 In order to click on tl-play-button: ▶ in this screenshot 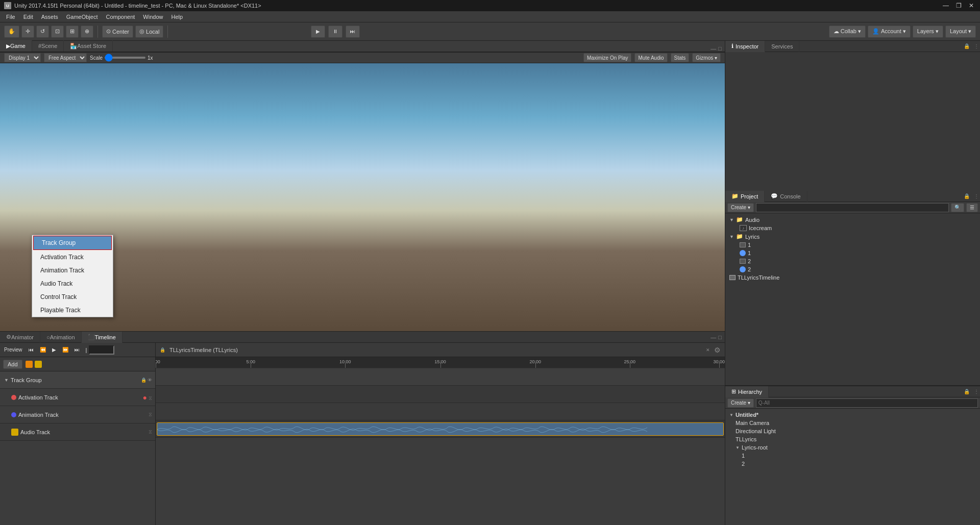, I will do `click(54, 350)`.